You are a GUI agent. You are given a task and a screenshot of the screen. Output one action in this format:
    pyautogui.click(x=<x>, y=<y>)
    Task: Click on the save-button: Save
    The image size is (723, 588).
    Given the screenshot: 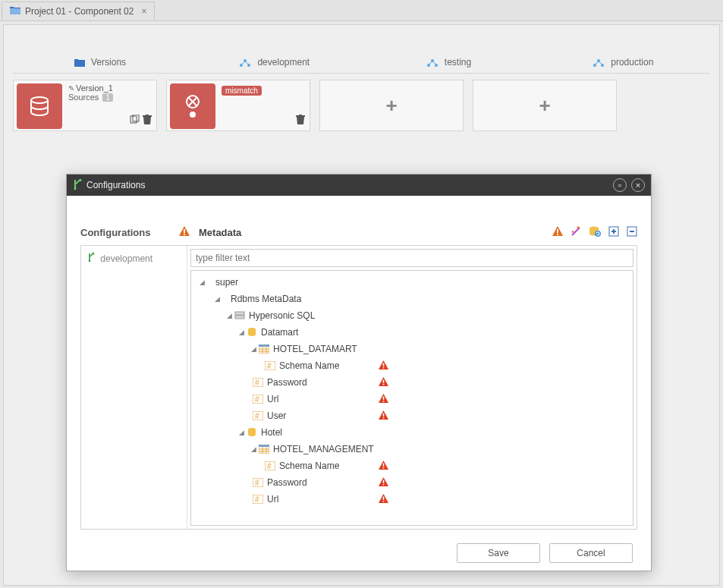 What is the action you would take?
    pyautogui.click(x=498, y=553)
    